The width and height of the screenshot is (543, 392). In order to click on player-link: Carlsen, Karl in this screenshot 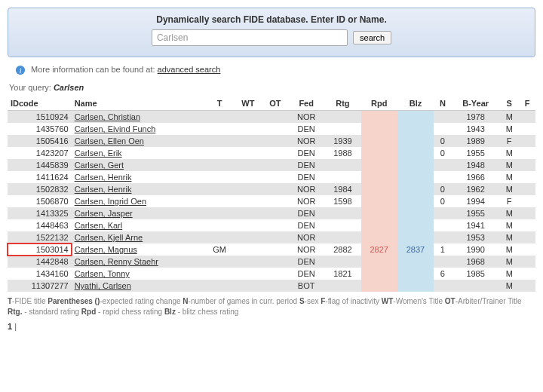, I will do `click(99, 225)`.